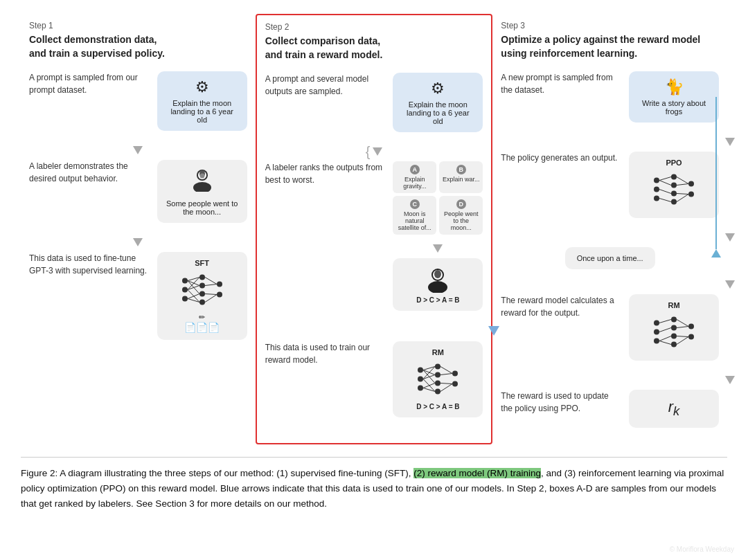 This screenshot has width=748, height=560. Describe the element at coordinates (202, 87) in the screenshot. I see `step1-prompt-icon: ⚙` at that location.